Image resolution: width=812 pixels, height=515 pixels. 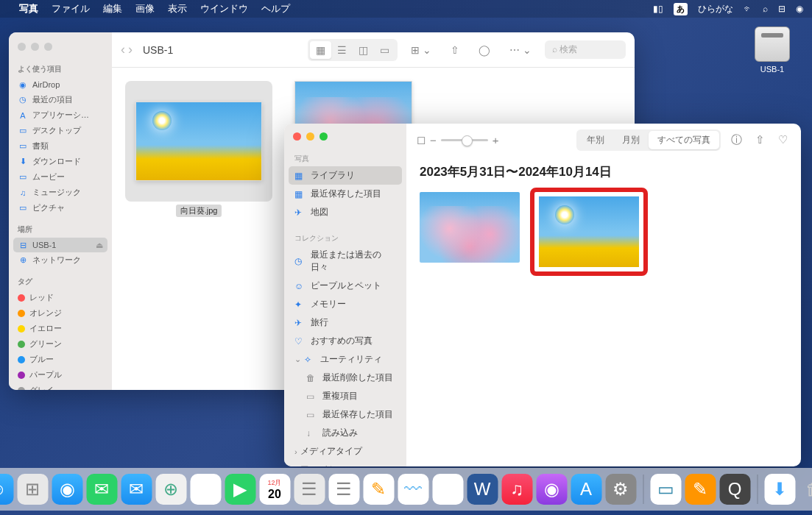 I want to click on sidebar-tag-red: レッド, so click(x=60, y=297).